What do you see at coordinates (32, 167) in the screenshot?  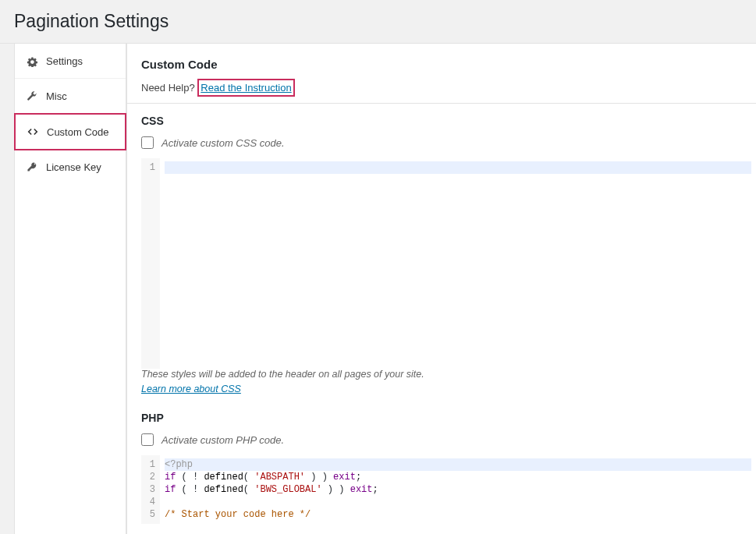 I see `key-icon` at bounding box center [32, 167].